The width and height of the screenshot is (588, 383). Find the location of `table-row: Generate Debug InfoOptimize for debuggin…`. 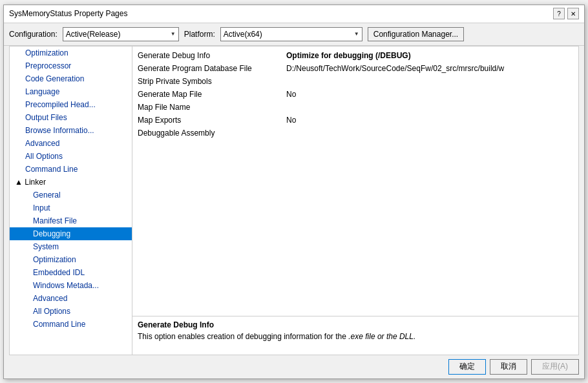

table-row: Generate Debug InfoOptimize for debuggin… is located at coordinates (355, 56).